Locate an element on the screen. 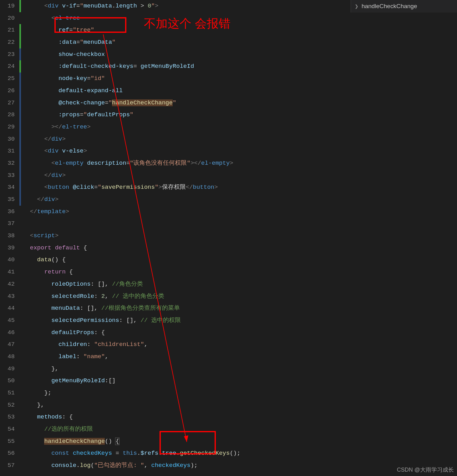 Image resolution: width=457 pixels, height=476 pixels. line-number: 38 is located at coordinates (8, 236).